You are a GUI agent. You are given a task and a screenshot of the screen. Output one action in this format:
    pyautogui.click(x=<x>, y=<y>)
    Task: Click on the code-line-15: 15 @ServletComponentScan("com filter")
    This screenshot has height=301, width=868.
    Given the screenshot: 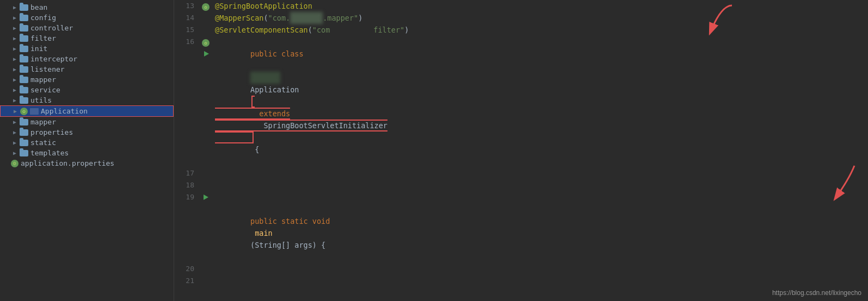 What is the action you would take?
    pyautogui.click(x=521, y=30)
    